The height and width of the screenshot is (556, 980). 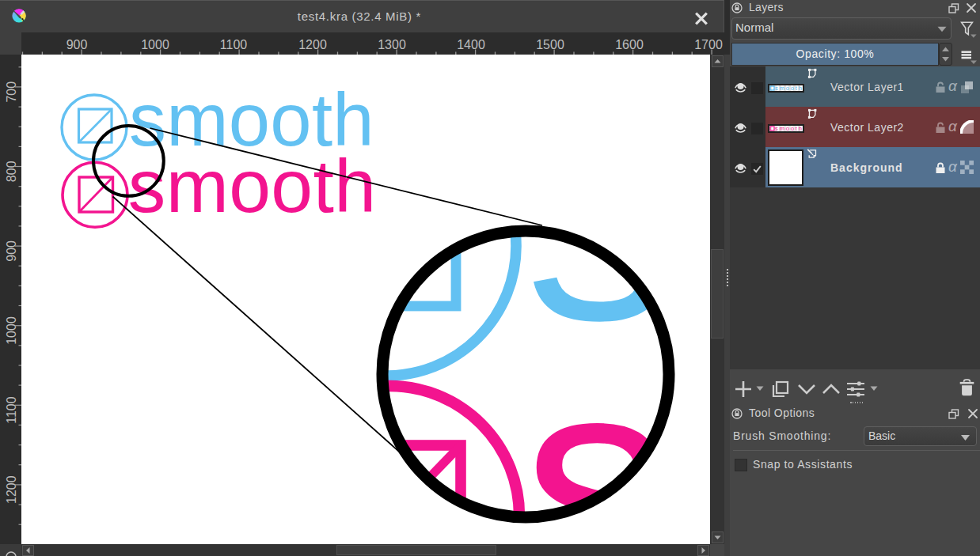 What do you see at coordinates (11, 92) in the screenshot?
I see `svg-text: 700` at bounding box center [11, 92].